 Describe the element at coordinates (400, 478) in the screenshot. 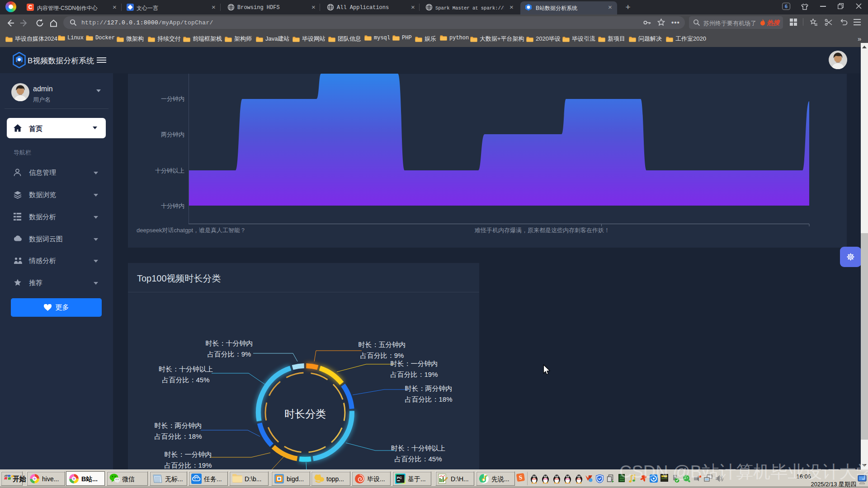

I see `svg-text: PC` at that location.